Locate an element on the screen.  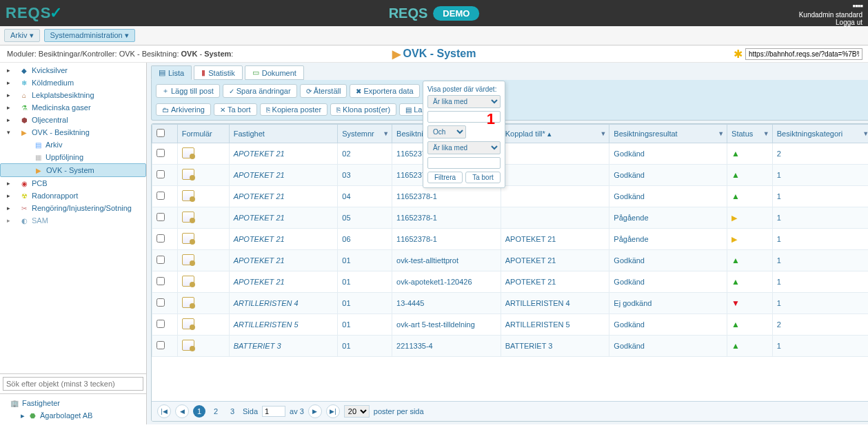
pager-page-2: 2 is located at coordinates (216, 411).